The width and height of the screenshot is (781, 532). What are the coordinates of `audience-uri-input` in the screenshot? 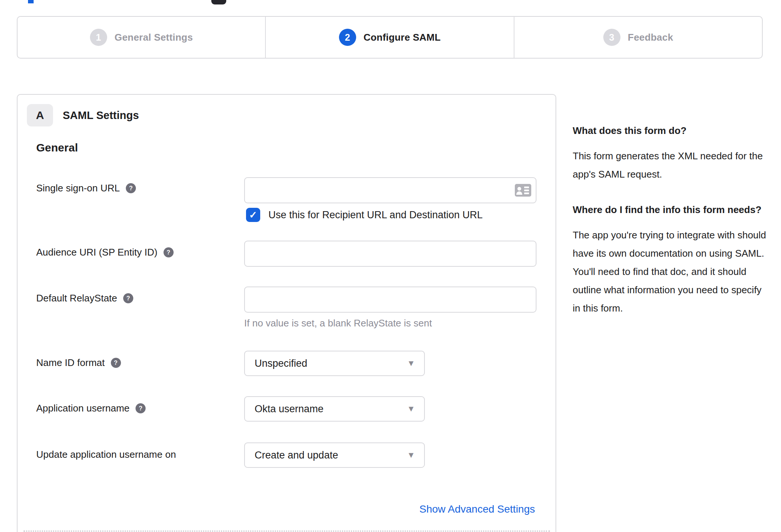 It's located at (390, 254).